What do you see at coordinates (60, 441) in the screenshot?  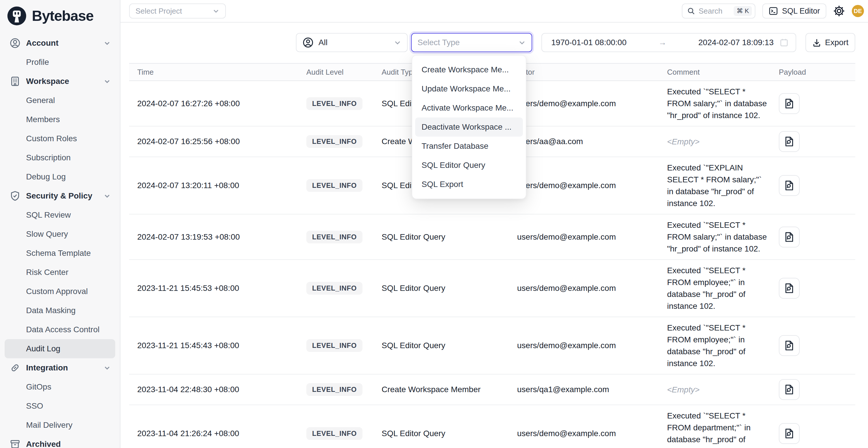 I see `sidebar-item-archived: Archived` at bounding box center [60, 441].